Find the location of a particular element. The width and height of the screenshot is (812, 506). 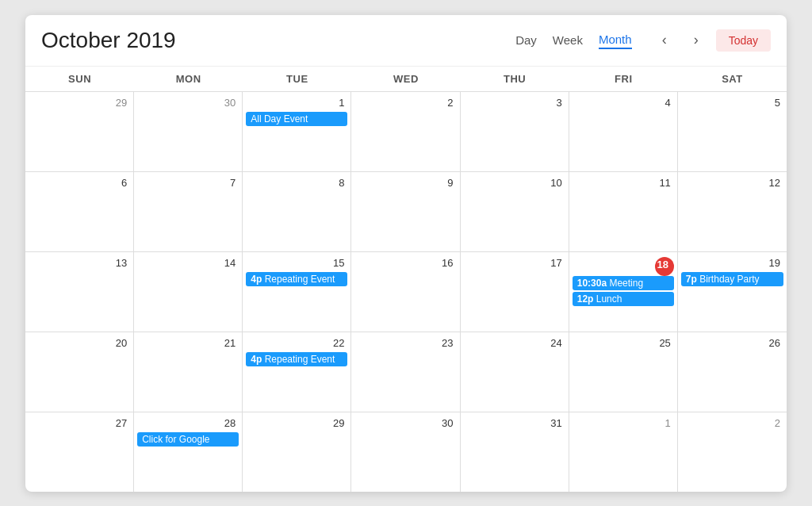

day-cell: 26 is located at coordinates (733, 372).